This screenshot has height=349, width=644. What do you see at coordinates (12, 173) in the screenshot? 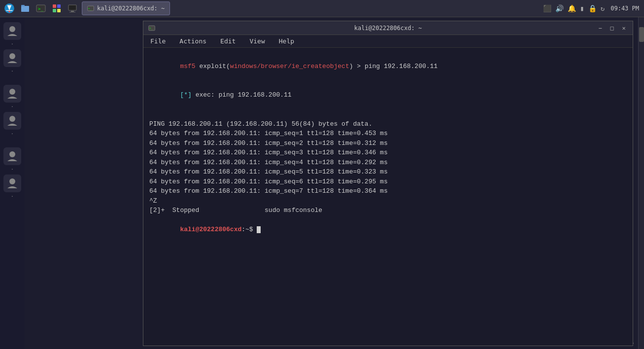
I see `sidebar-bot-icons: . .` at bounding box center [12, 173].